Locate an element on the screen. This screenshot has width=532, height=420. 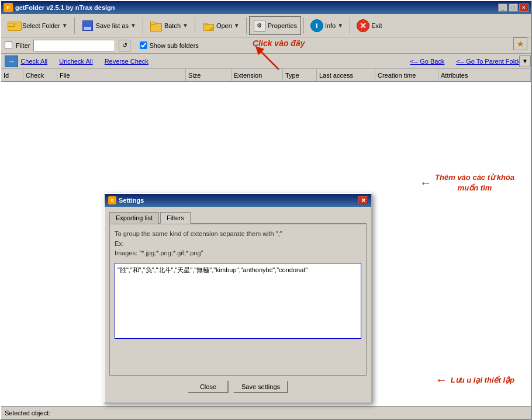
app-icon: F is located at coordinates (8, 8).